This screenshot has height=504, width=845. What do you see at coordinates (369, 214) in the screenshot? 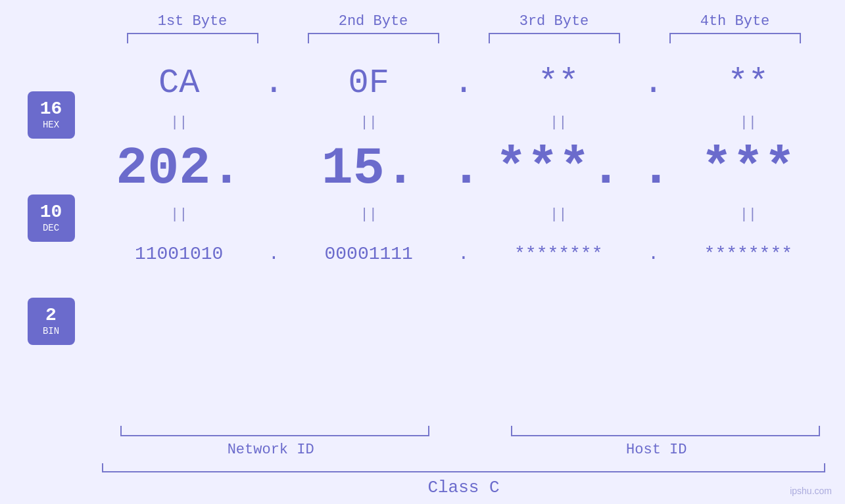
I see `sep-2-2: ||` at bounding box center [369, 214].